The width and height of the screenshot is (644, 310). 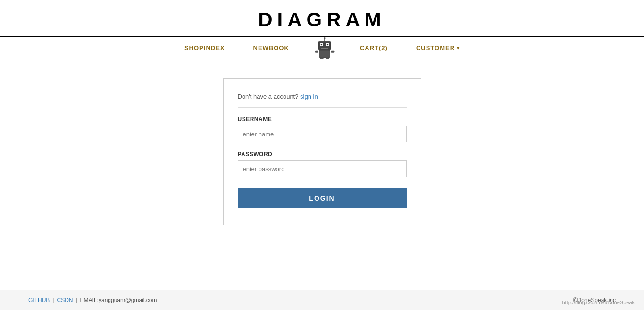 I want to click on github-link: GITHUB, so click(x=39, y=300).